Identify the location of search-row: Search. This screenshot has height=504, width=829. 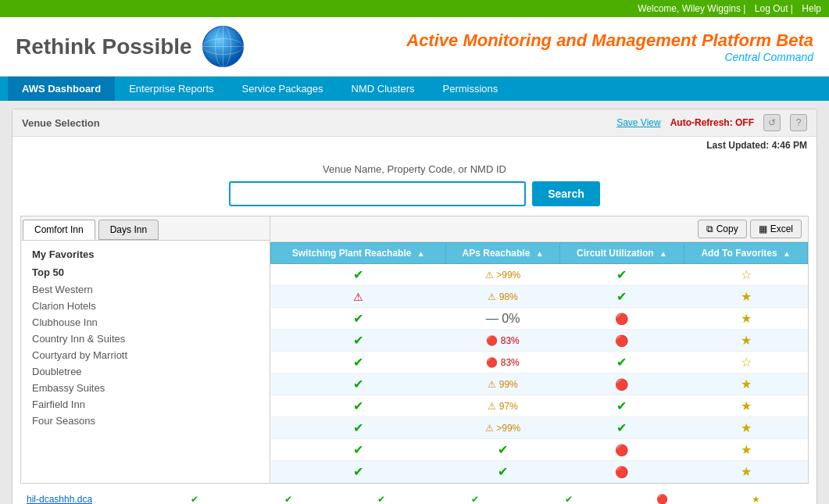
(414, 194).